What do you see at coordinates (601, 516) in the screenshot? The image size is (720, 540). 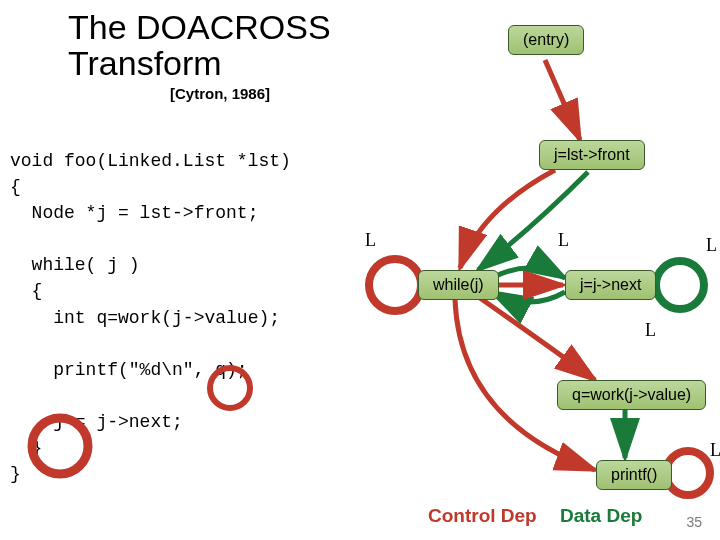 I see `legend-data: Data Dep` at bounding box center [601, 516].